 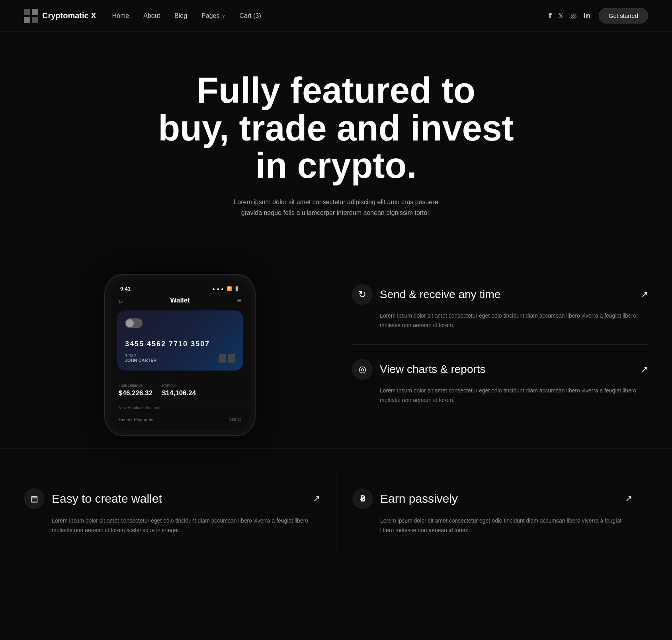 What do you see at coordinates (135, 390) in the screenshot?
I see `total-balance-item: Total Balance $46,226.32` at bounding box center [135, 390].